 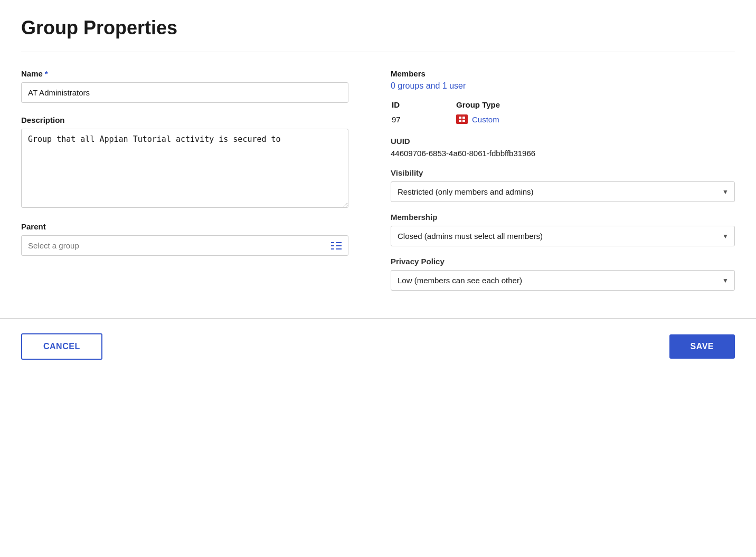 What do you see at coordinates (563, 281) in the screenshot?
I see `privacy-select-wrapper: Low (members can see each other) Medium …` at bounding box center [563, 281].